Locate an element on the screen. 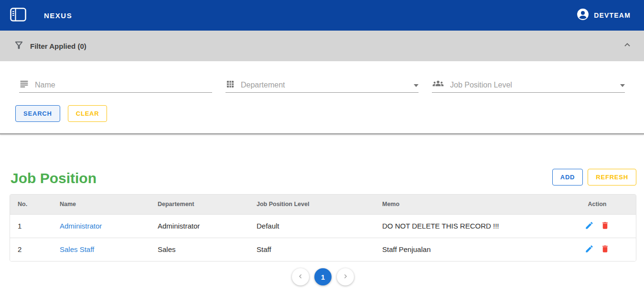 The image size is (644, 306). search-button: SEARCH is located at coordinates (38, 114).